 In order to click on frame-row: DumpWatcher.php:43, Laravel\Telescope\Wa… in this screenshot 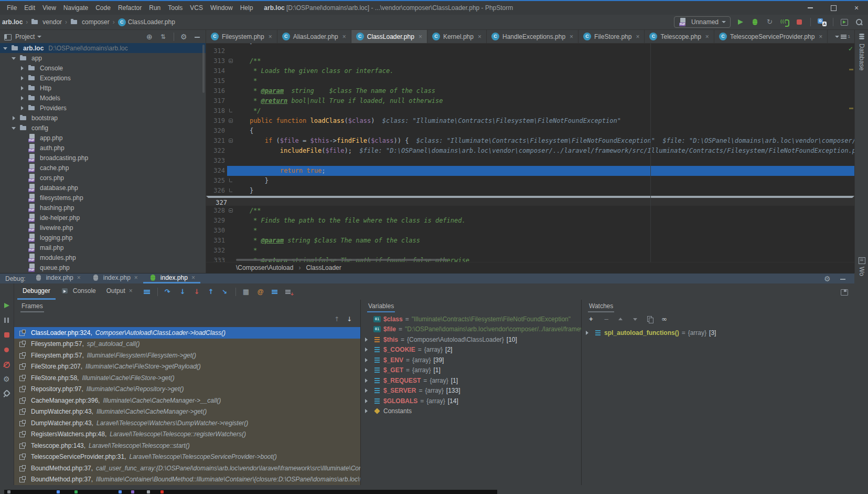, I will do `click(187, 423)`.